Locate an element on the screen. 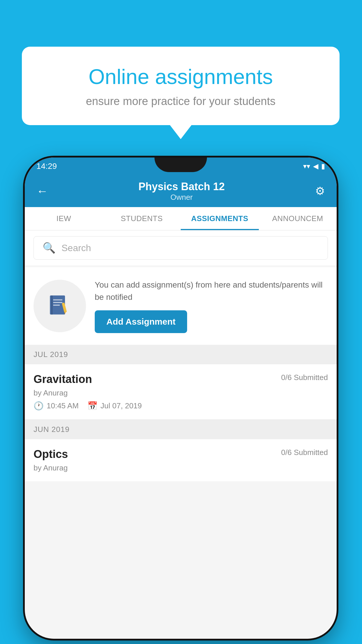  header-subtitle: Owner is located at coordinates (182, 197).